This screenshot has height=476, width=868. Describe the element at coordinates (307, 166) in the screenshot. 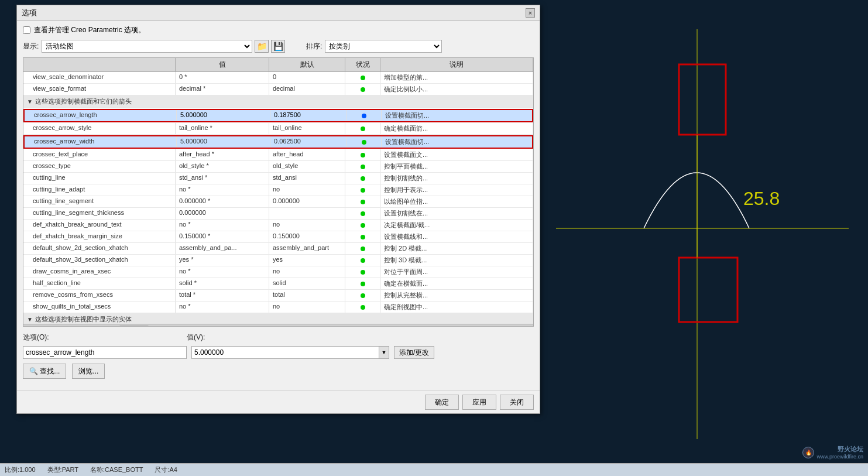

I see `cell-default: old_style` at that location.